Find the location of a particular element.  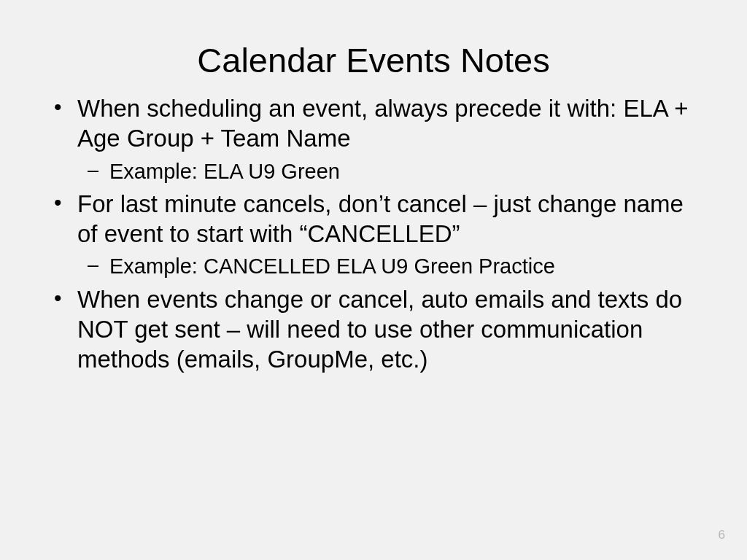

page-number: 6 is located at coordinates (722, 535).